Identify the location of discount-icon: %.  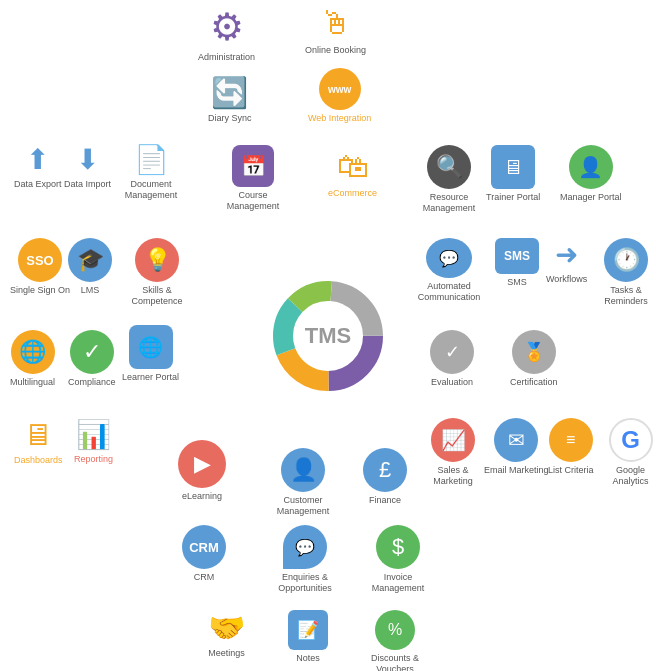
(395, 630).